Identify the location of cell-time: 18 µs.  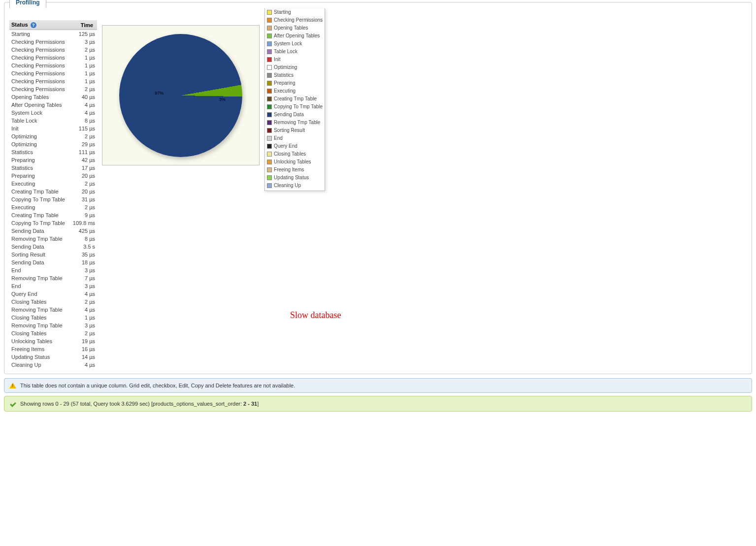
(82, 262).